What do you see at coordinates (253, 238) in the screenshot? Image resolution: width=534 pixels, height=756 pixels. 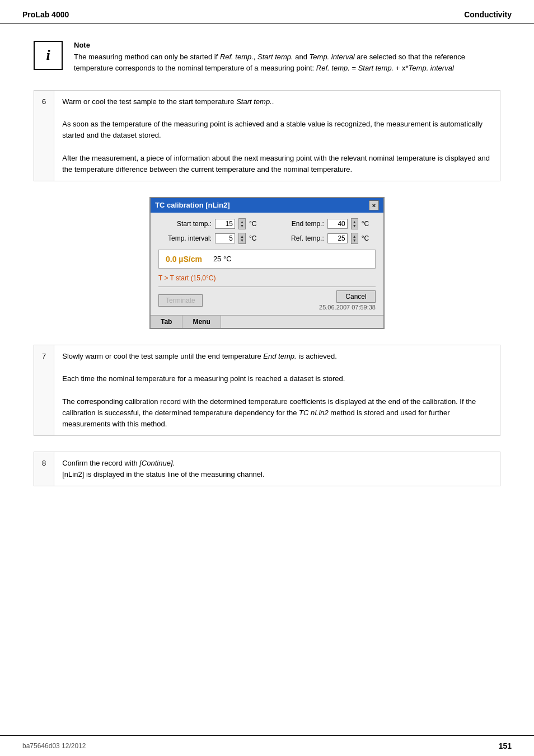 I see `temp-interval-unit: °C` at bounding box center [253, 238].